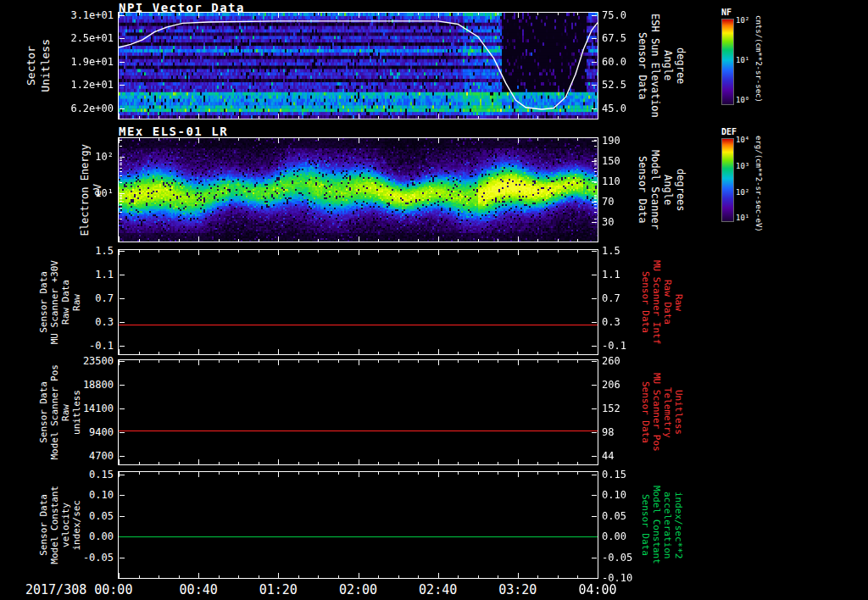 Image resolution: width=868 pixels, height=600 pixels. Describe the element at coordinates (614, 536) in the screenshot. I see `y-tick-label: 0.00` at that location.